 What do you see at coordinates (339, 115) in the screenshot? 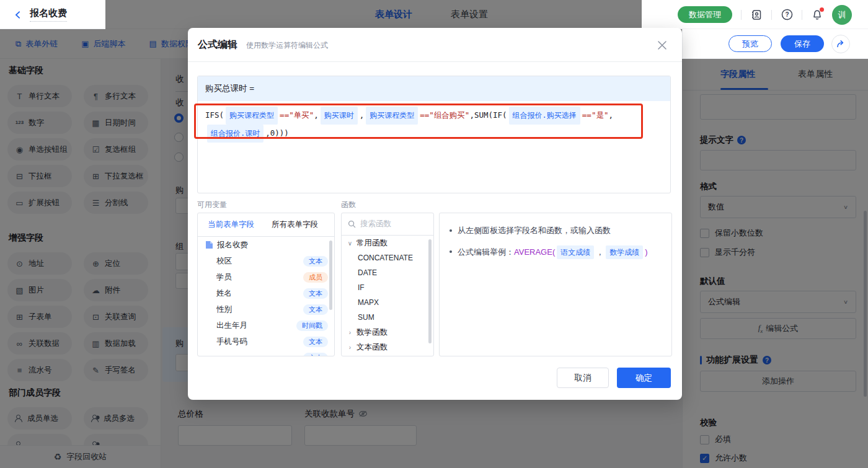
I see `field-chip: 购买课时` at bounding box center [339, 115].